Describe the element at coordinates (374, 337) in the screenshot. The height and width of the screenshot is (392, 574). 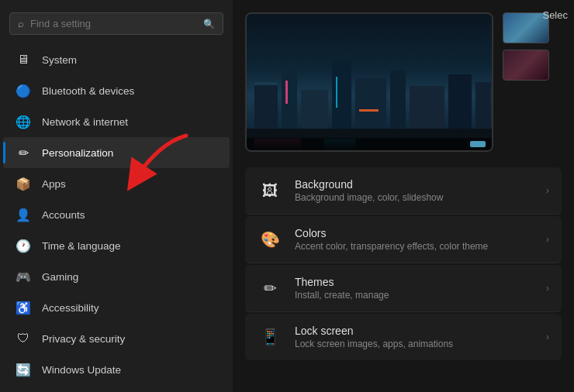
I see `lockscreen-text: Lock screenLock screen images, apps, ani…` at that location.